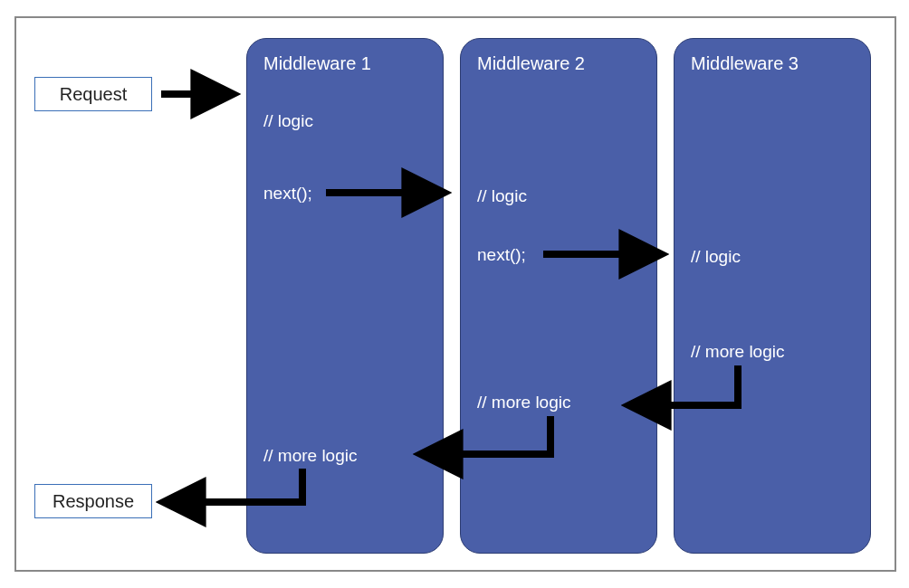  What do you see at coordinates (93, 501) in the screenshot?
I see `response-box: Response` at bounding box center [93, 501].